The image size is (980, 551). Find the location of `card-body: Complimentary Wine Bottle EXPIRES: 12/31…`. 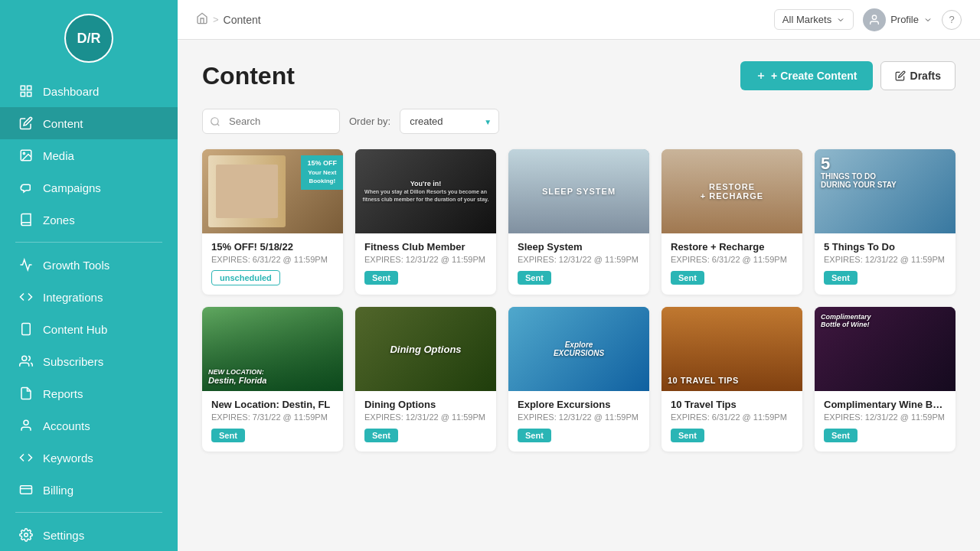

card-body: Complimentary Wine Bottle EXPIRES: 12/31… is located at coordinates (885, 421).